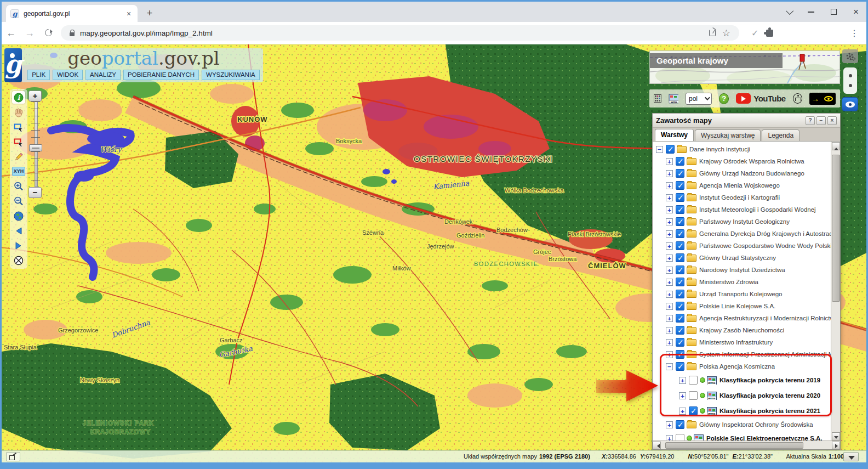  What do you see at coordinates (746, 121) in the screenshot?
I see `panel-header: Zawartość mapy ? − ×` at bounding box center [746, 121].